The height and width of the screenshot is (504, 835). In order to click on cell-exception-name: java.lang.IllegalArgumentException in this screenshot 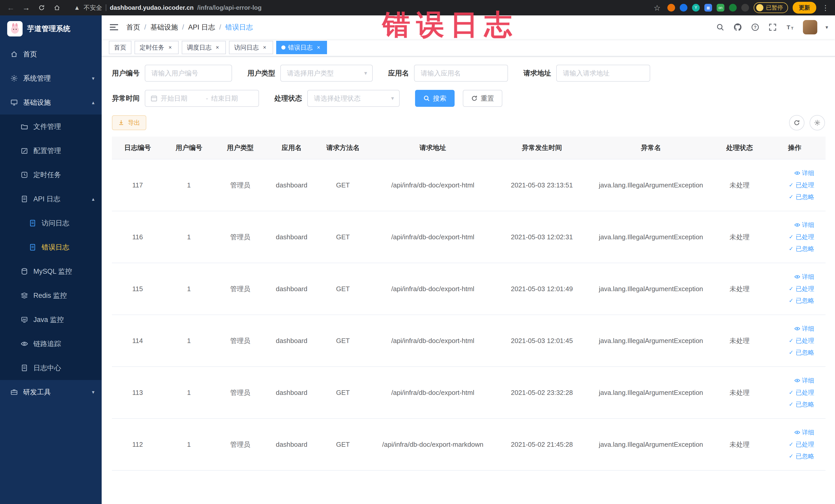, I will do `click(651, 289)`.